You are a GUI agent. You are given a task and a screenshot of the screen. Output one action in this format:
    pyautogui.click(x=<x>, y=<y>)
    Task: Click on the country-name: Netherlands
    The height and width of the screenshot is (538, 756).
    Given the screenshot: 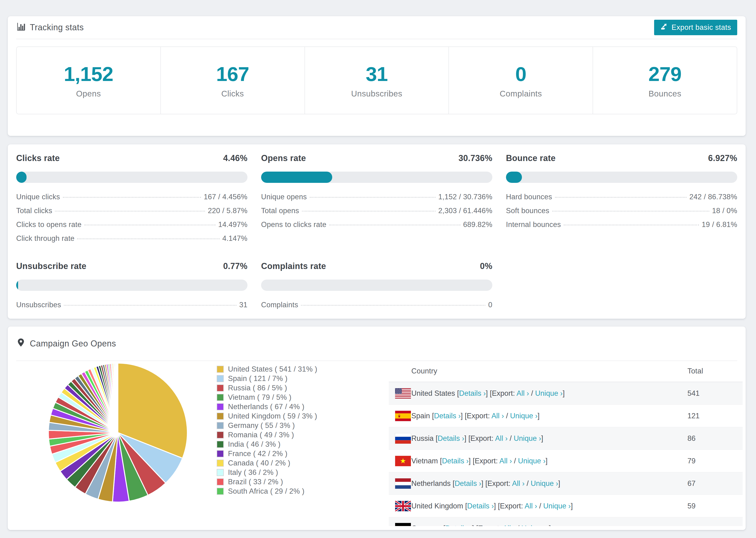 What is the action you would take?
    pyautogui.click(x=431, y=484)
    